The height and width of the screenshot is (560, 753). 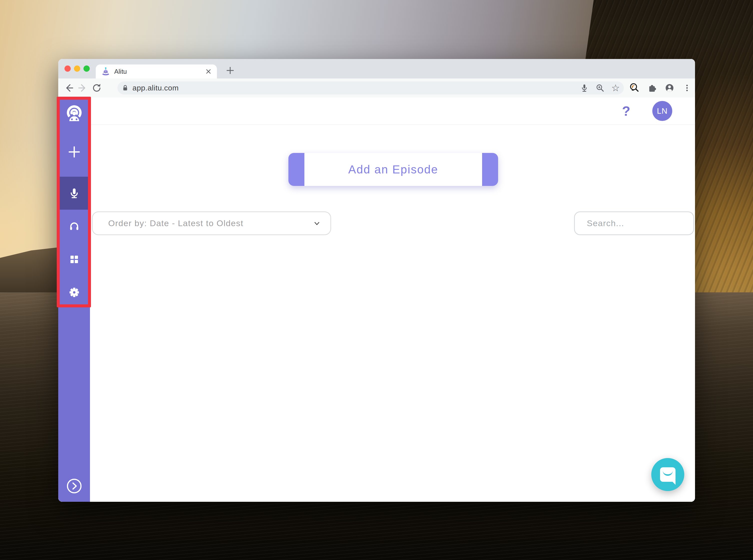 I want to click on smile-icon, so click(x=668, y=473).